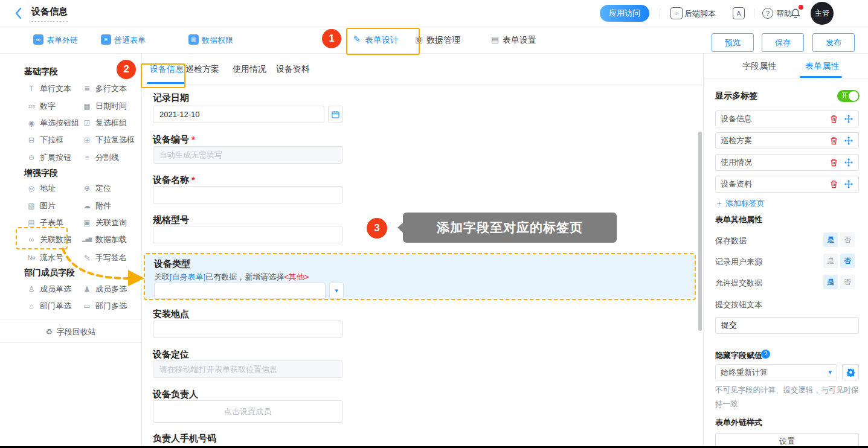  What do you see at coordinates (202, 69) in the screenshot?
I see `canvas-tab-inspection-plan: 巡检方案` at bounding box center [202, 69].